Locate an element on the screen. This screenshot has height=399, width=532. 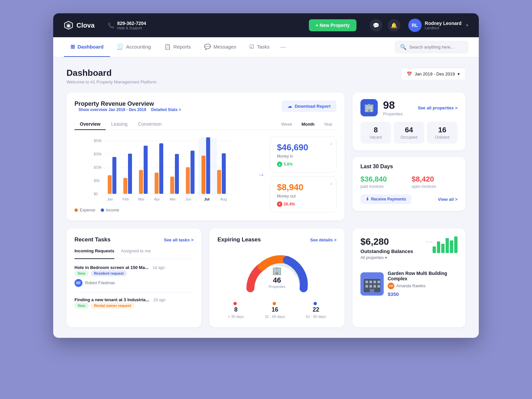
svg-text: Aug is located at coordinates (223, 199).